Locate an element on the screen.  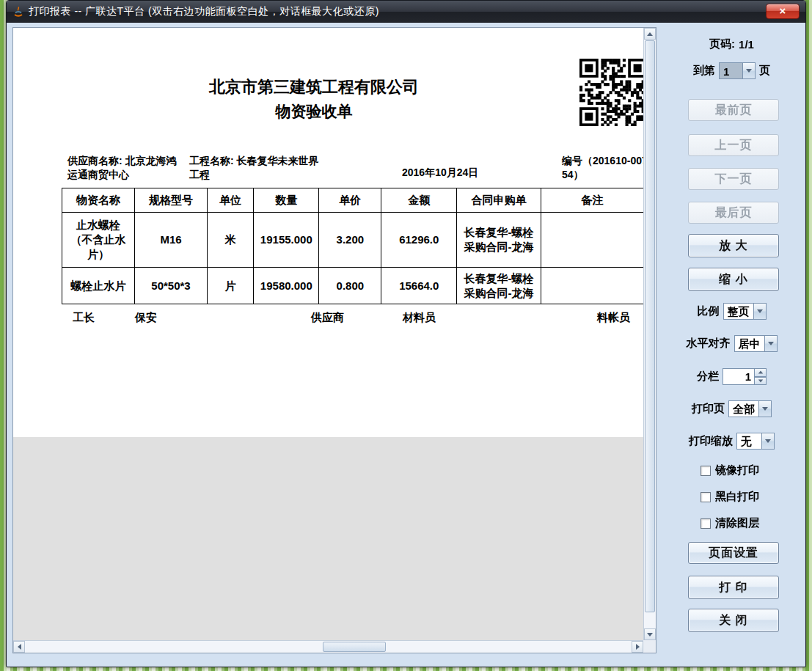
mirror-print-checkbox-label: 镜像打印 is located at coordinates (737, 471).